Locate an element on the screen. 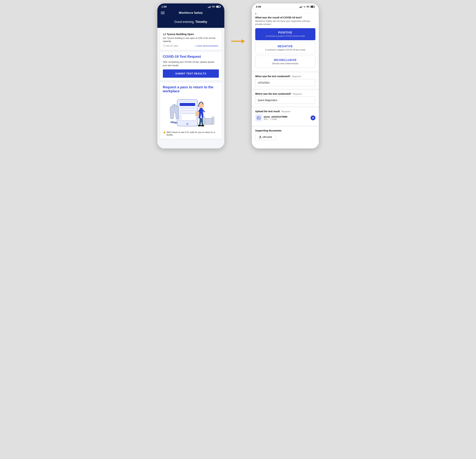 The width and height of the screenshot is (476, 459). greeting-text: Good evening, is located at coordinates (185, 22).